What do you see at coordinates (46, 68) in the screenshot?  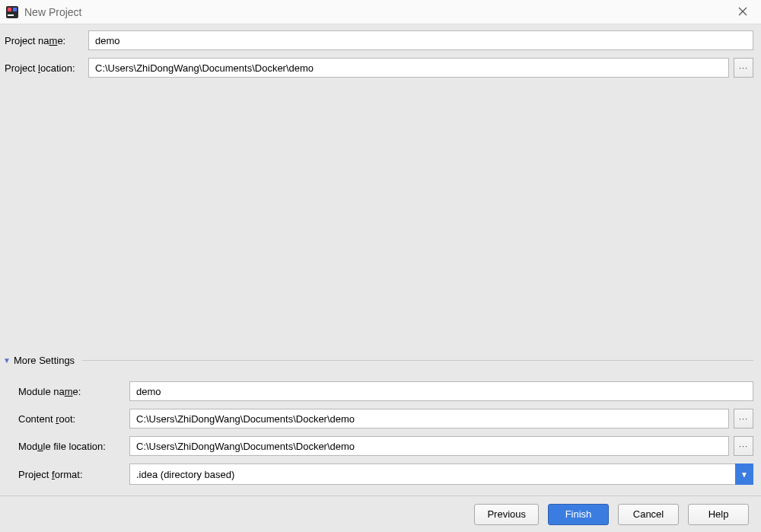 I see `project-location-label: Project location:` at bounding box center [46, 68].